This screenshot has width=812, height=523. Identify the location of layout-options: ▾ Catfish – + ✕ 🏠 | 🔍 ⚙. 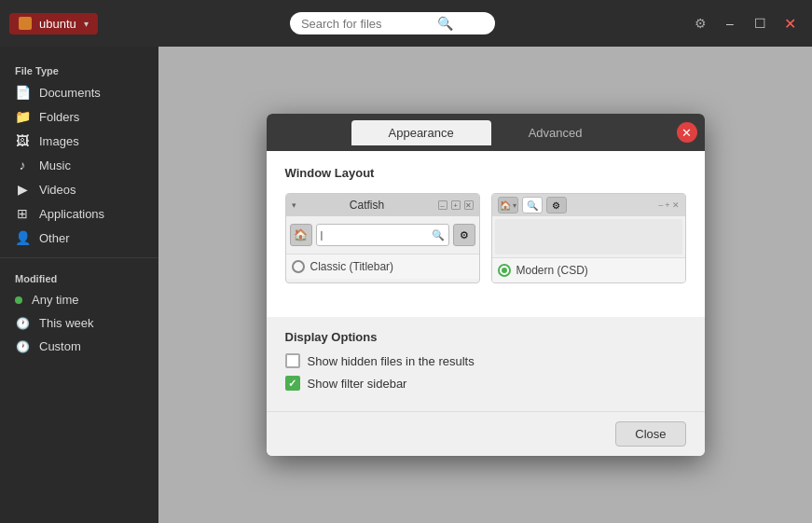
(486, 239).